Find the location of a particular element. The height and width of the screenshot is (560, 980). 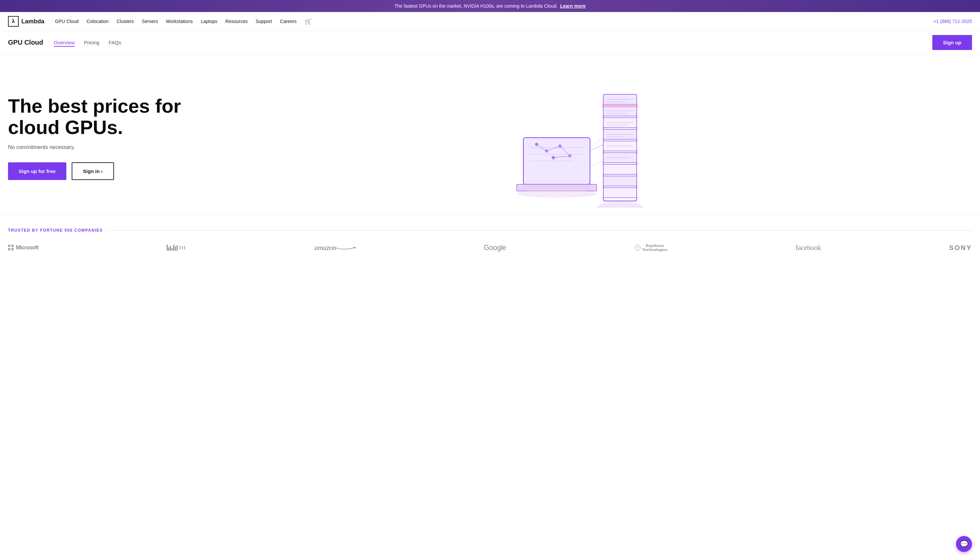

main-nav: λ Lambda GPU Cloud Colocation Clusters S… is located at coordinates (490, 22).